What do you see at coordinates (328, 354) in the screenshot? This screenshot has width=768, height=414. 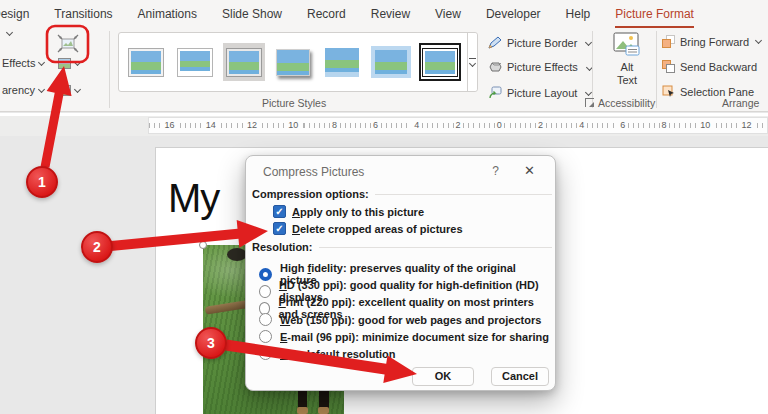 I see `radio-default-resolution: Use default resolution` at bounding box center [328, 354].